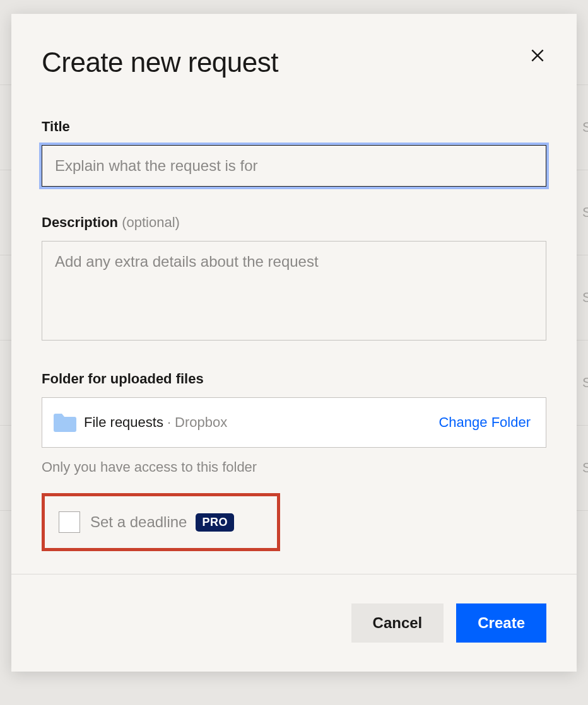  What do you see at coordinates (294, 422) in the screenshot?
I see `folder-selector: File requests · Dropbox Change Folder` at bounding box center [294, 422].